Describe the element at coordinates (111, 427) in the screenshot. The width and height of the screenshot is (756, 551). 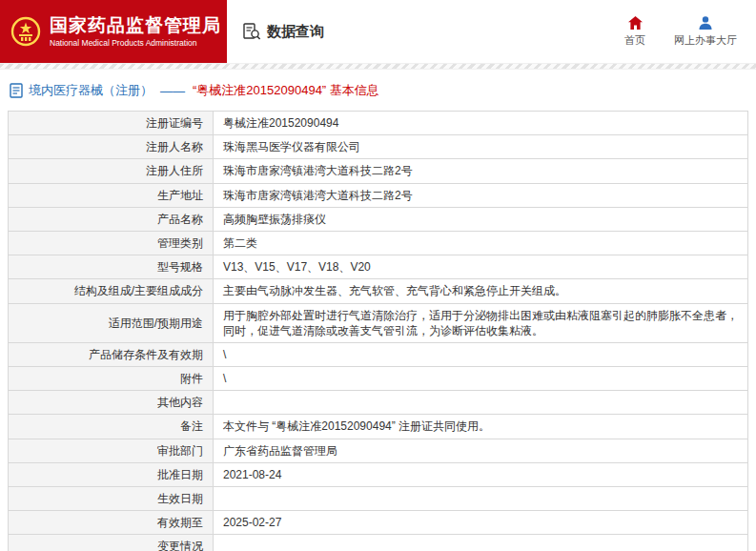
I see `field-label: 备注` at that location.